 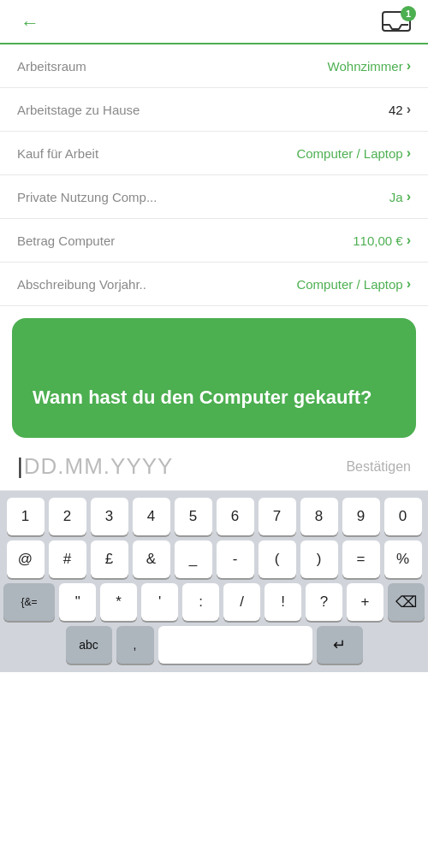 I want to click on key-7: 7, so click(x=277, y=517).